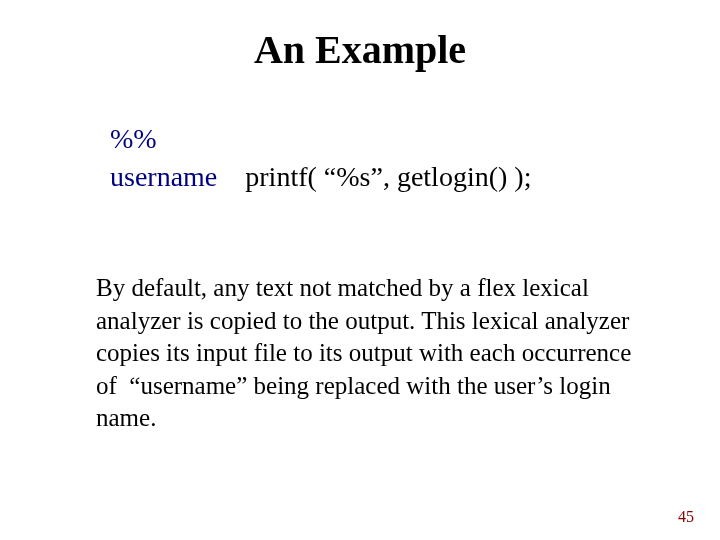 The width and height of the screenshot is (720, 540). I want to click on code-rule-line: username printf( “%s”, getlogin() );, so click(320, 177).